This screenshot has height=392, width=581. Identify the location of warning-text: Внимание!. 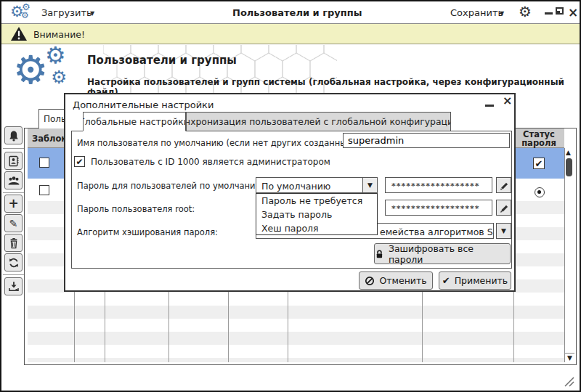
(60, 35).